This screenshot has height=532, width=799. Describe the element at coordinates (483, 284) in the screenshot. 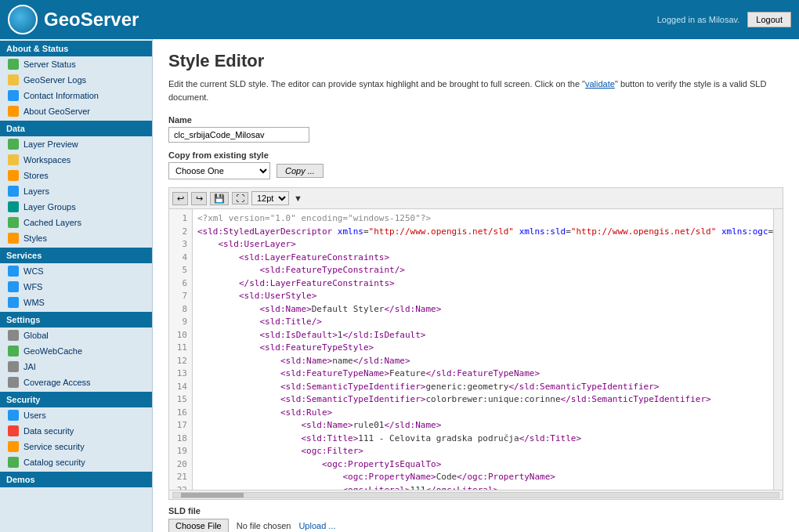

I see `code-line-6: </sld:LayerFeatureConstraints>` at that location.